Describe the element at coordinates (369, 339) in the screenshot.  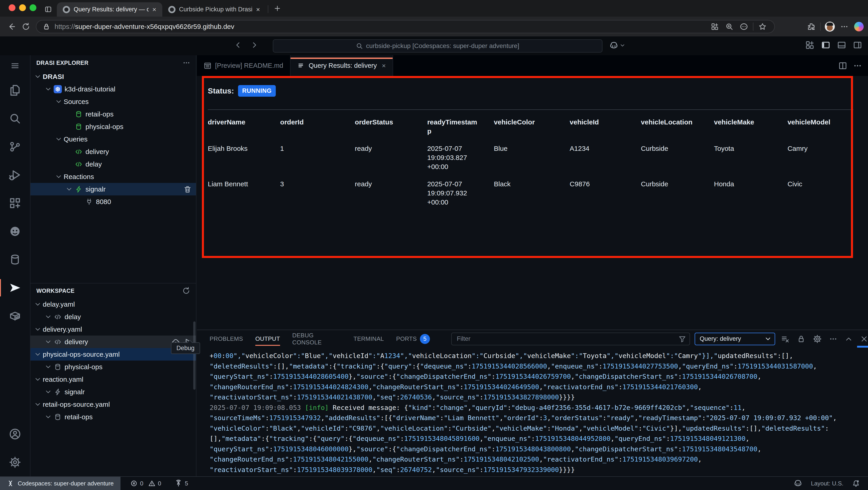
I see `panel-tab-terminal: TERMINAL` at that location.